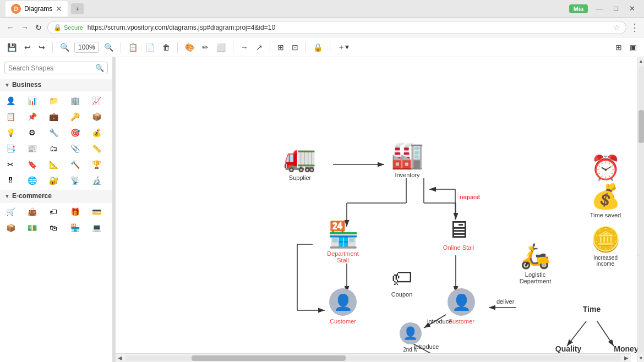 The height and width of the screenshot is (362, 644). I want to click on group-button: ⊡, so click(295, 47).